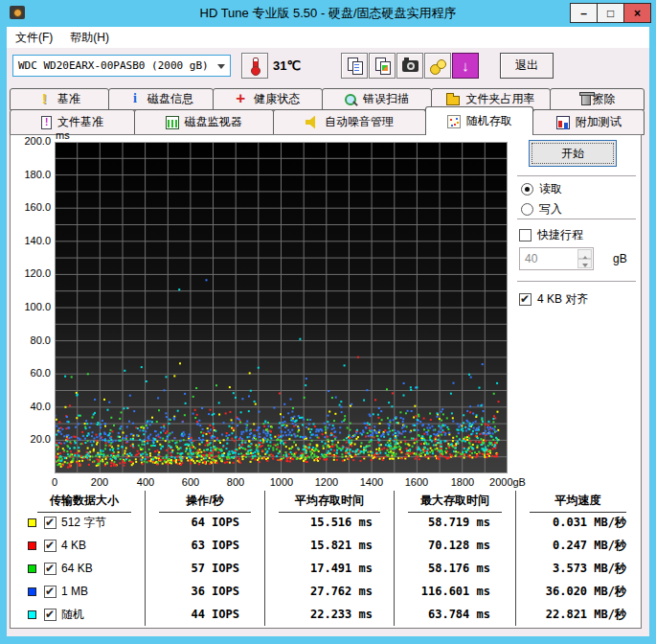 This screenshot has width=656, height=644. What do you see at coordinates (382, 65) in the screenshot?
I see `copy-image-button` at bounding box center [382, 65].